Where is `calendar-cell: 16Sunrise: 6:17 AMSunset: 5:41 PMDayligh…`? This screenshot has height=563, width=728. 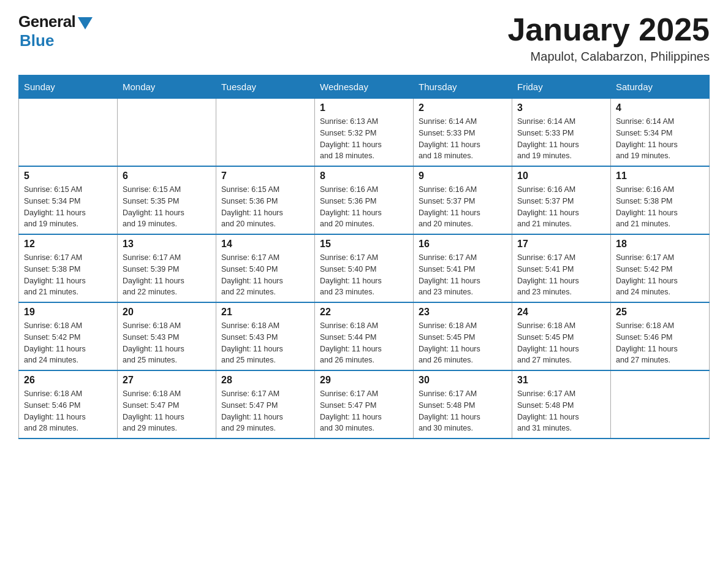 calendar-cell: 16Sunrise: 6:17 AMSunset: 5:41 PMDayligh… is located at coordinates (463, 269).